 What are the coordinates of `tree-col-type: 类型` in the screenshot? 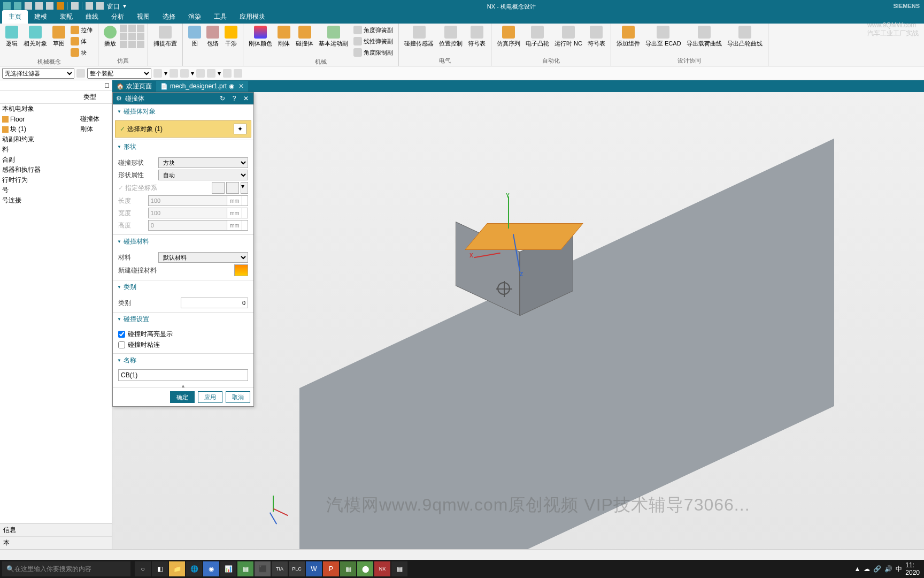 It's located at (90, 97).